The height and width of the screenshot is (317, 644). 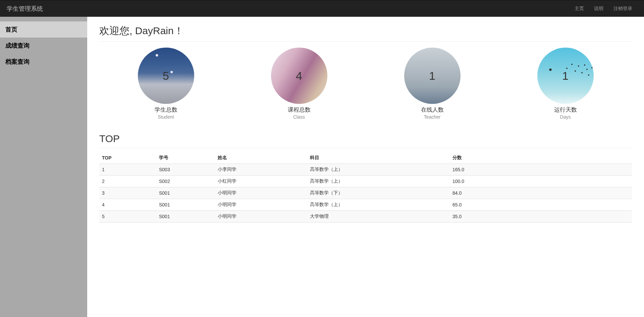 What do you see at coordinates (432, 84) in the screenshot?
I see `stat-card-online: 1 在线人数 Teacher` at bounding box center [432, 84].